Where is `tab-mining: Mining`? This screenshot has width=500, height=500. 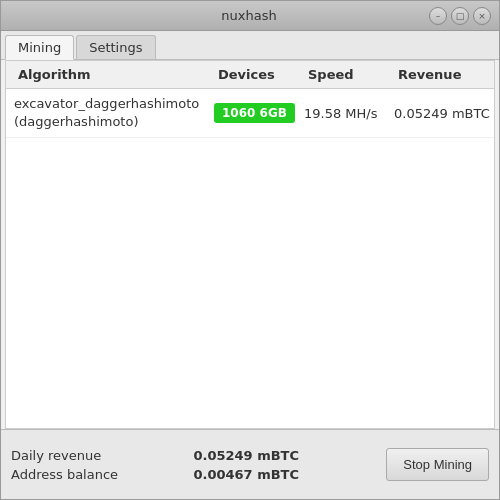 tab-mining: Mining is located at coordinates (40, 48).